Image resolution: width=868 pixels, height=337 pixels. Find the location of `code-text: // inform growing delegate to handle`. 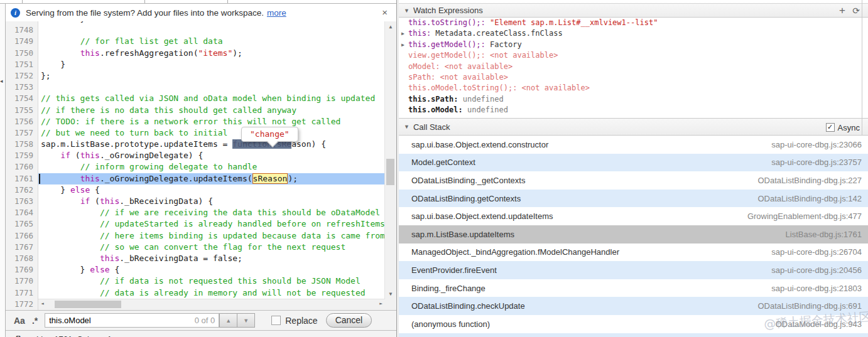

code-text: // inform growing delegate to handle is located at coordinates (212, 167).